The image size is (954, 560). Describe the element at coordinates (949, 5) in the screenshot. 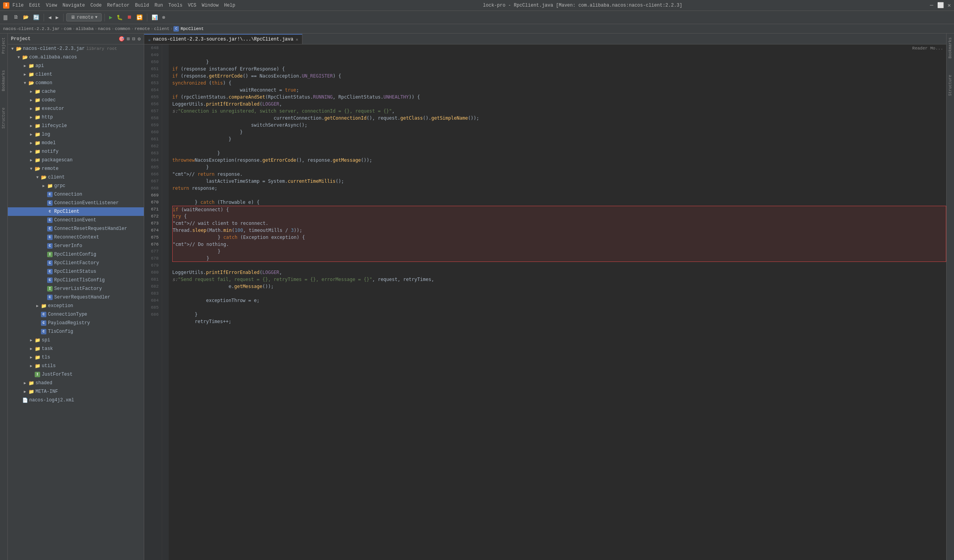

I see `close-btn: ✕` at that location.